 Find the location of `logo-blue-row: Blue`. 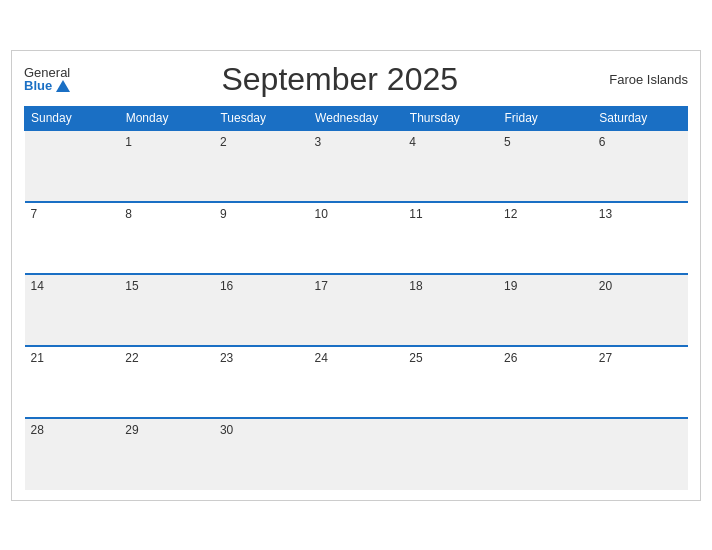

logo-blue-row: Blue is located at coordinates (47, 86).